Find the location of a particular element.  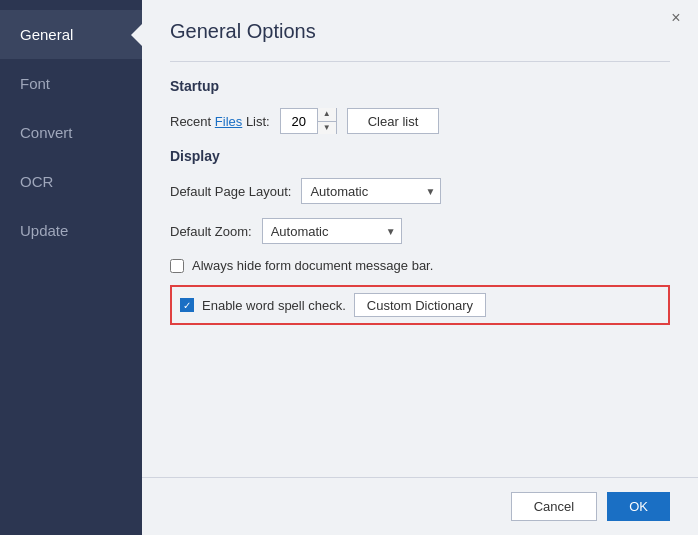

sidebar-item-label: Update is located at coordinates (44, 230).